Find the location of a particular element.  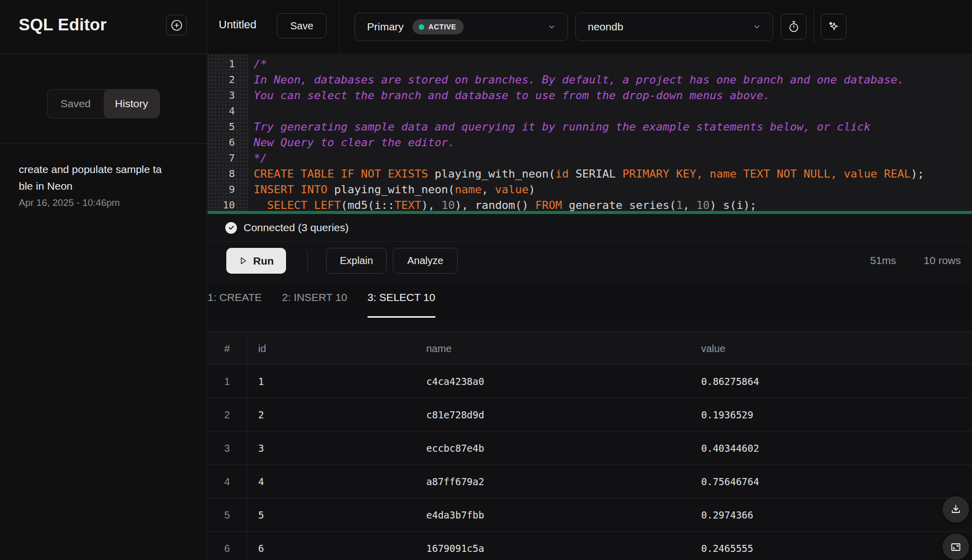

cell-name: c4ca4238a0 is located at coordinates (553, 381).